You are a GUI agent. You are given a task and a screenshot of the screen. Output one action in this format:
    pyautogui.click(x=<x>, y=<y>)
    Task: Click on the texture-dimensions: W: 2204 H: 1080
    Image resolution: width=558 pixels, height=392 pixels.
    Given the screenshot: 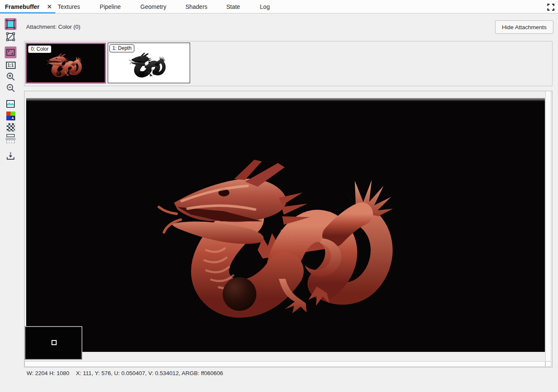 What is the action you would take?
    pyautogui.click(x=48, y=373)
    